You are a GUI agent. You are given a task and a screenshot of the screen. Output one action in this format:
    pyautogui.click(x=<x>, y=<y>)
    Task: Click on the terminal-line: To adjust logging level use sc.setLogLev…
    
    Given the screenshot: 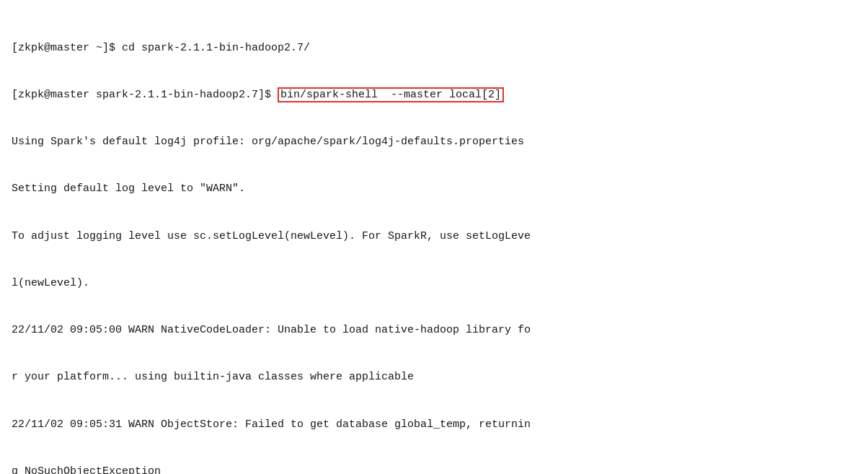 What is the action you would take?
    pyautogui.click(x=434, y=237)
    